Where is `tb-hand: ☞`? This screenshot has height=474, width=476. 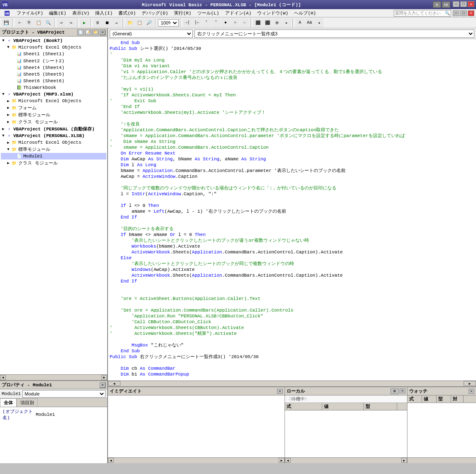 tb-hand: ☞ is located at coordinates (245, 23).